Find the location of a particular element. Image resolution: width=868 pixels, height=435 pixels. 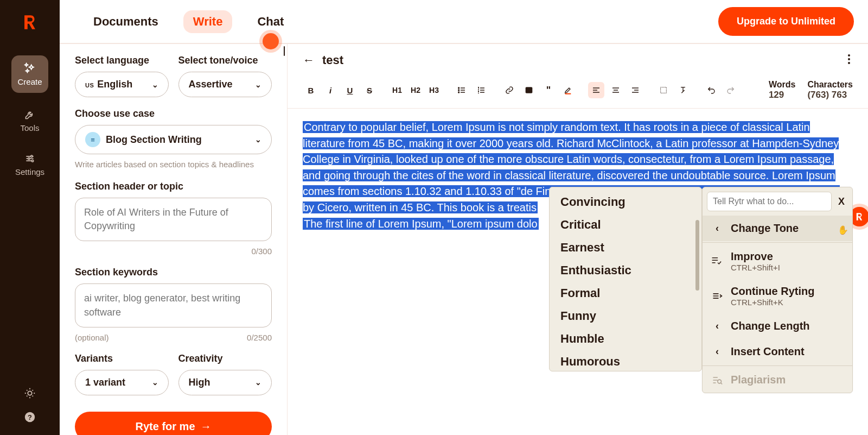

panel-scrollbar is located at coordinates (284, 51).